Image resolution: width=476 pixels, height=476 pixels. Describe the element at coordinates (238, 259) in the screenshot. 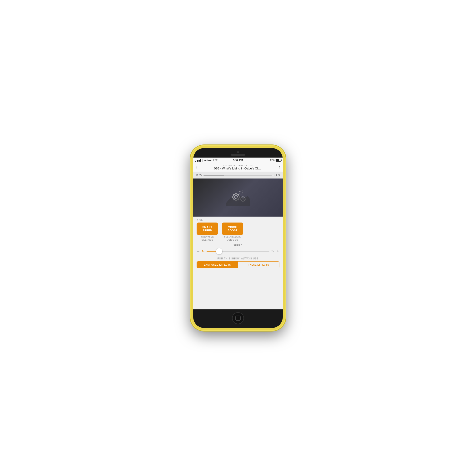

I see `always-use-label: FOR THIS SHOW, ALWAYS USE` at that location.